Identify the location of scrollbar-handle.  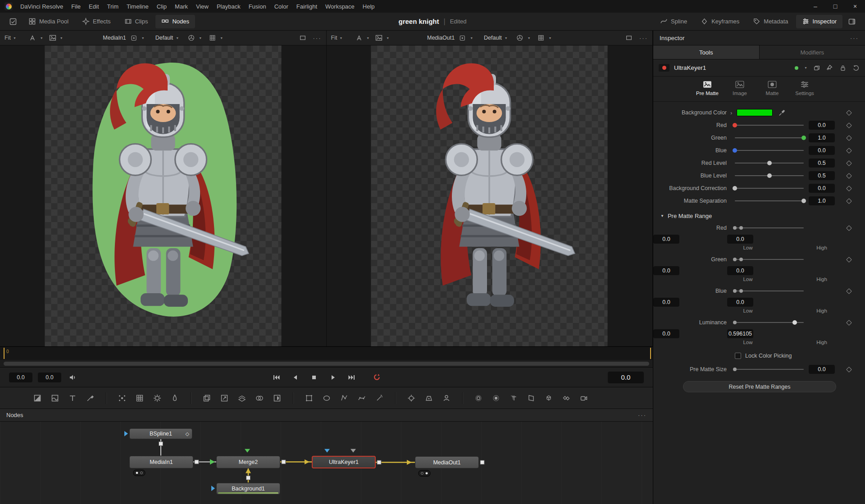
(326, 364).